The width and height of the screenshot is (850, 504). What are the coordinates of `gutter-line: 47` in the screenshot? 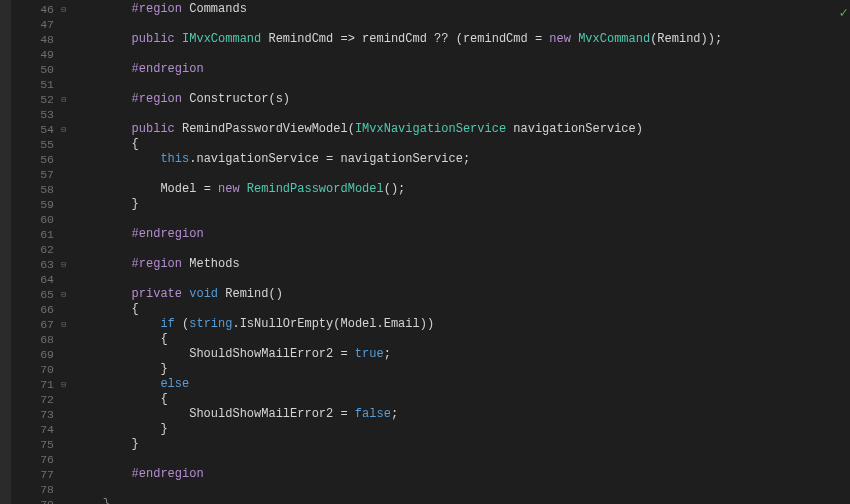 It's located at (38, 24).